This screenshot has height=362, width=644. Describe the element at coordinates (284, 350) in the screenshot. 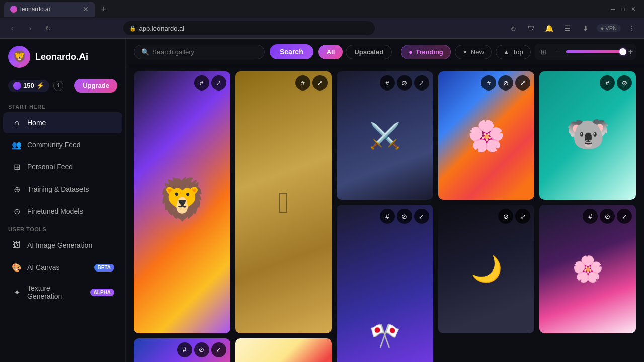

I see `gallery-item-floral-pattern` at that location.